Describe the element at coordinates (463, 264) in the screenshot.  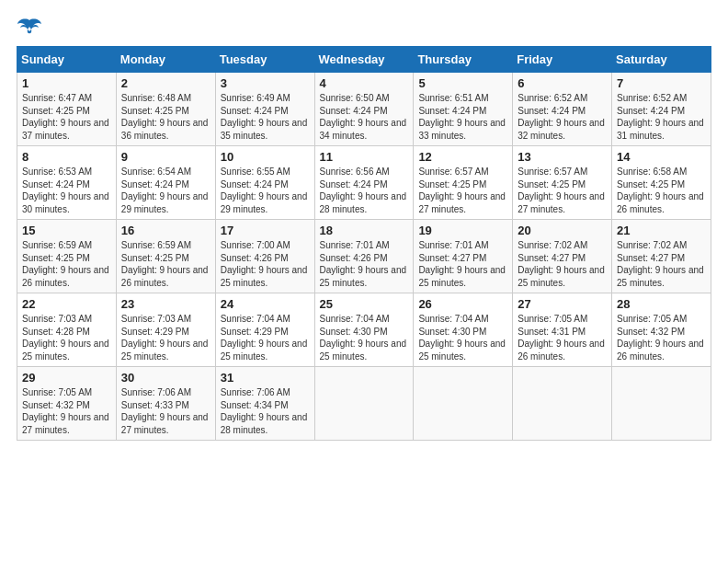
I see `day-info: Sunrise: 7:01 AMSunset: 4:27 PMDaylight:…` at that location.